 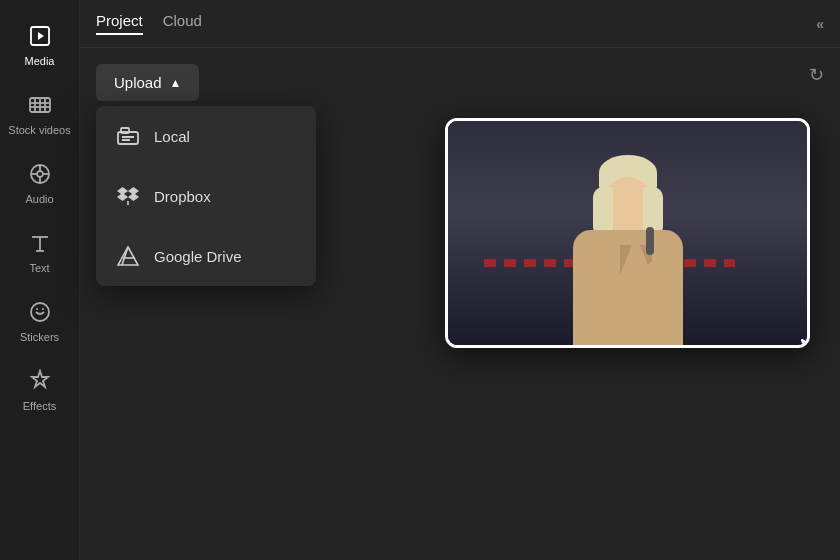 I want to click on tab-project: Project, so click(x=120, y=24).